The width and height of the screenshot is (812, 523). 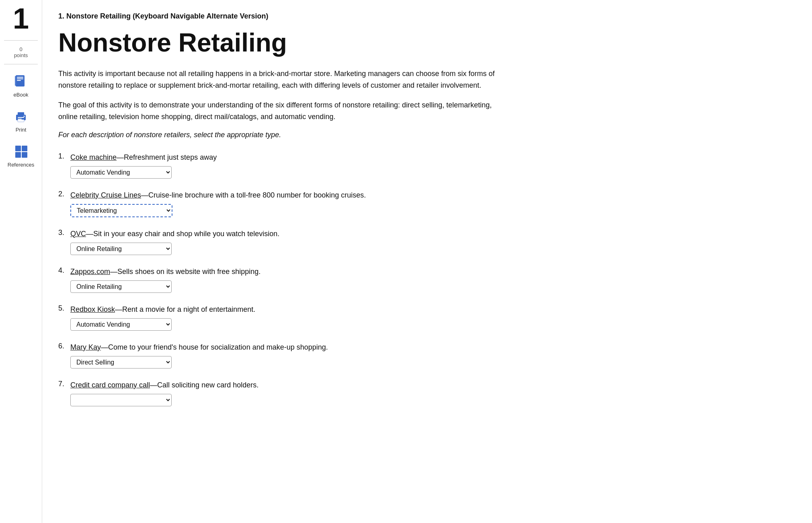 I want to click on question-description: —Refreshment just steps away, so click(x=166, y=157).